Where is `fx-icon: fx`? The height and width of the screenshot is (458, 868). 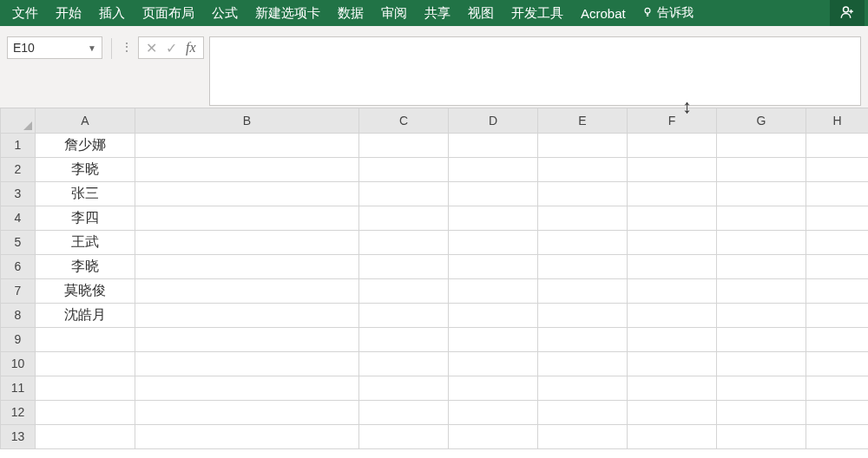
fx-icon: fx is located at coordinates (191, 48).